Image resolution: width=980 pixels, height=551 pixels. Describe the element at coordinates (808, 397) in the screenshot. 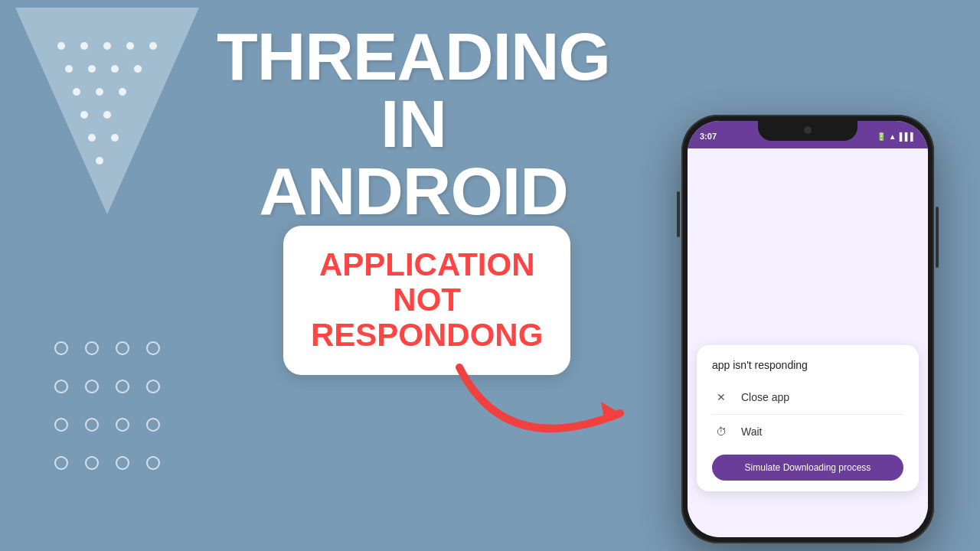

I see `close-app-option: ✕ Close app` at that location.